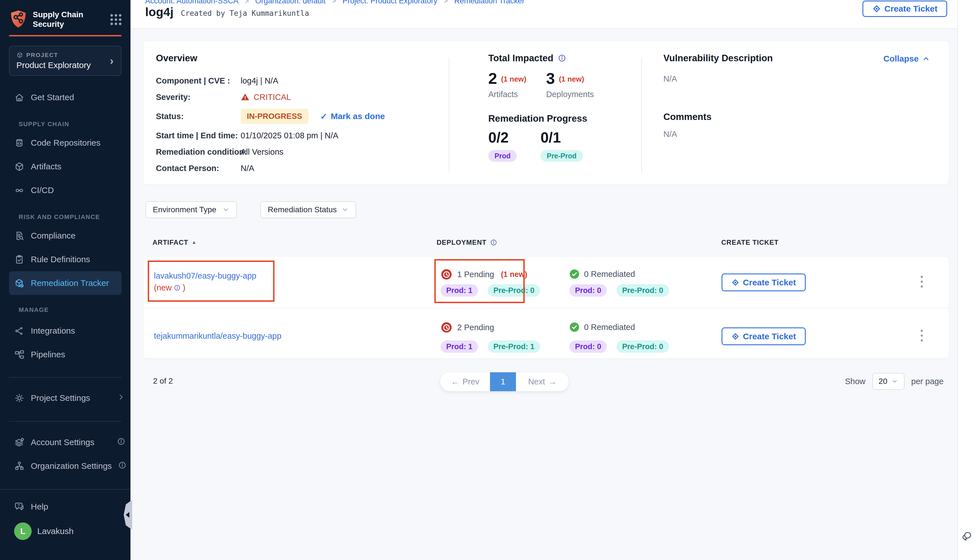  I want to click on page-number-active: 1, so click(503, 382).